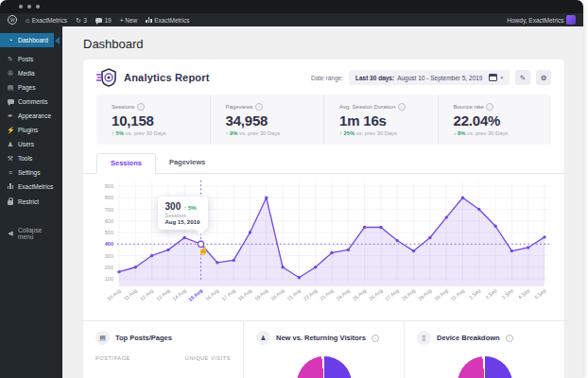 The height and width of the screenshot is (378, 588). What do you see at coordinates (153, 119) in the screenshot?
I see `stat-sessions: Sessions 10,158 ↑ 5% vs. prev 30 Days` at bounding box center [153, 119].